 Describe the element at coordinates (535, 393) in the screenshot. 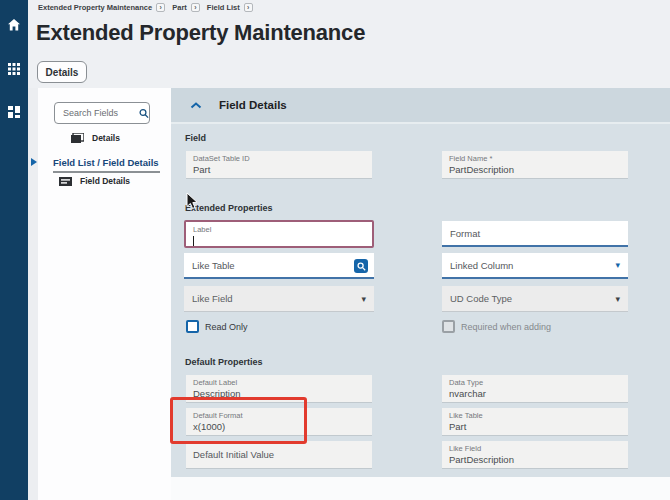

I see `field-value: nvarchar` at that location.